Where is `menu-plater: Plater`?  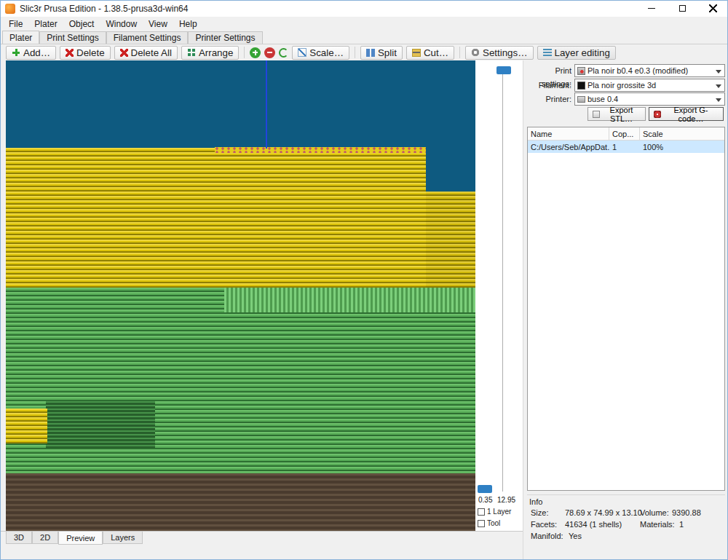 menu-plater: Plater is located at coordinates (45, 23).